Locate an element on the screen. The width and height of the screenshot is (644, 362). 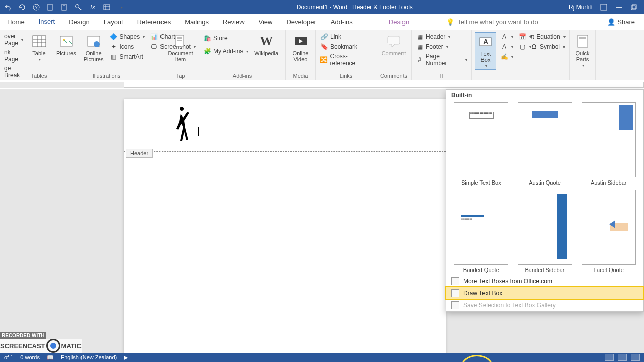
more-textboxes-menu: More Text Boxes from Office.com is located at coordinates (545, 281).